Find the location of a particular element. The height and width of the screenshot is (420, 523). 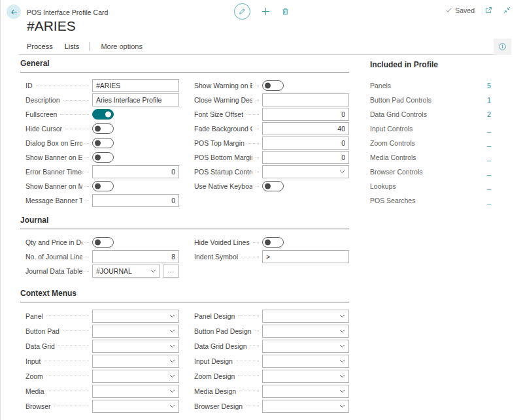

field-row: Input is located at coordinates (102, 361).